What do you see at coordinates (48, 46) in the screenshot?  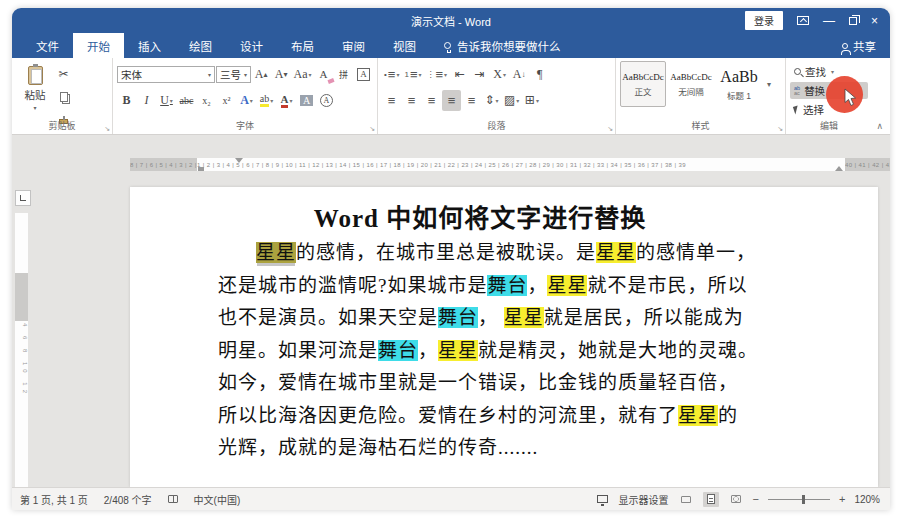 I see `tab-文件: 文件` at bounding box center [48, 46].